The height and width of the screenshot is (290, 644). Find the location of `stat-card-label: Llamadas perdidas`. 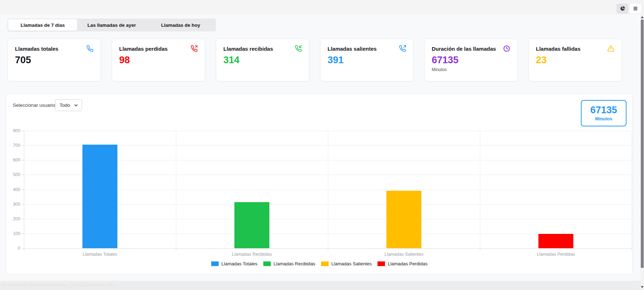

stat-card-label: Llamadas perdidas is located at coordinates (143, 49).